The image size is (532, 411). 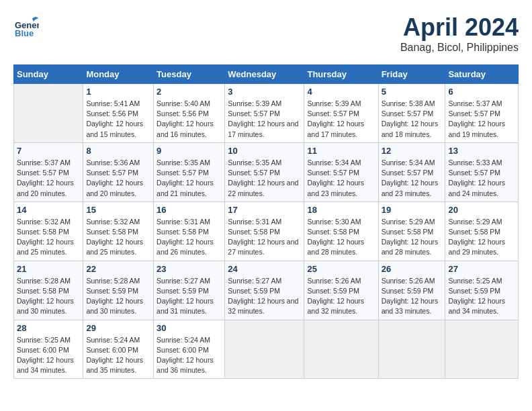 I want to click on calendar-cell: 25Sunrise: 5:26 AMSunset: 5:59 PMDayligh…, so click(x=341, y=290).